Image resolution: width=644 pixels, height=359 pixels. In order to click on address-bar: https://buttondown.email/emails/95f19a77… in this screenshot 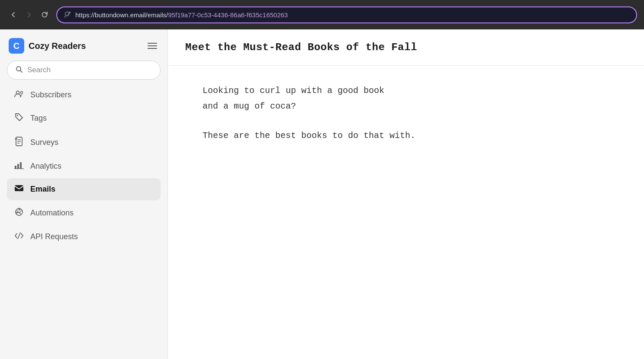, I will do `click(347, 15)`.